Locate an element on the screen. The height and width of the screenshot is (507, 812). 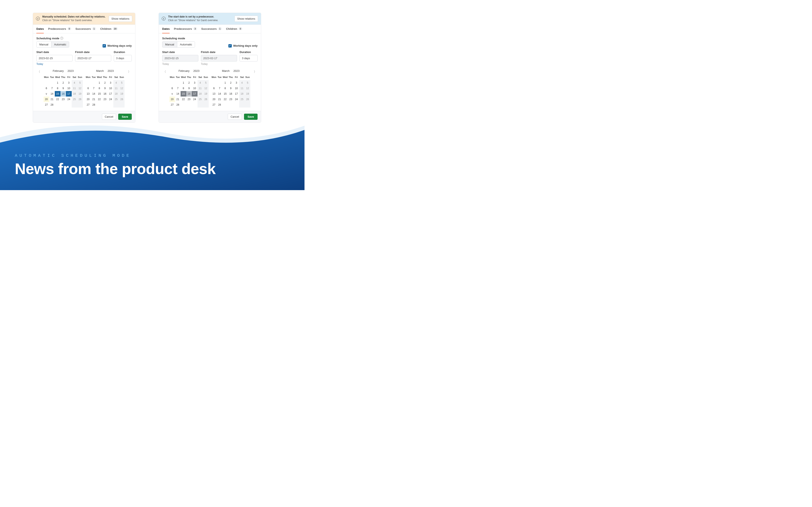
tab-dates: Dates is located at coordinates (40, 29).